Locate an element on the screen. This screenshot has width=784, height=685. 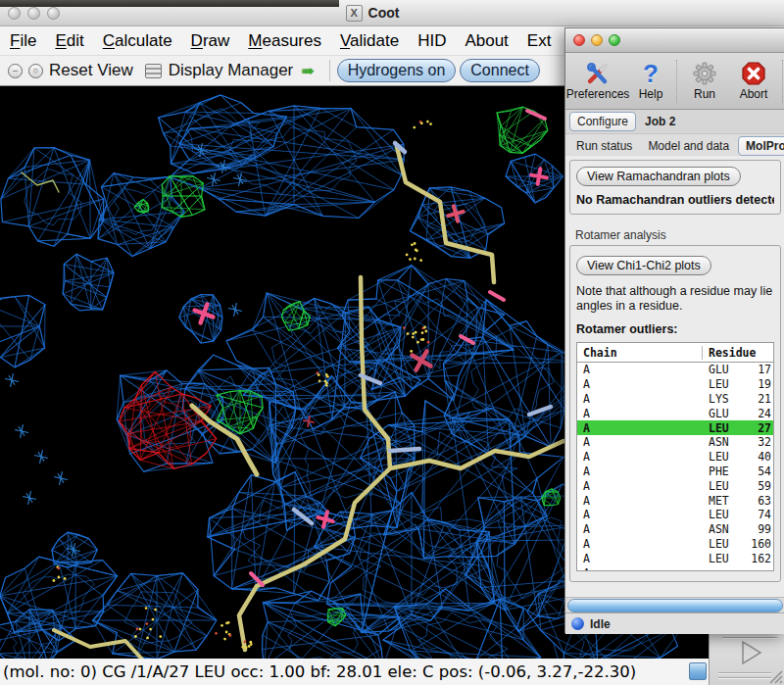
menu-hid: HID is located at coordinates (431, 41).